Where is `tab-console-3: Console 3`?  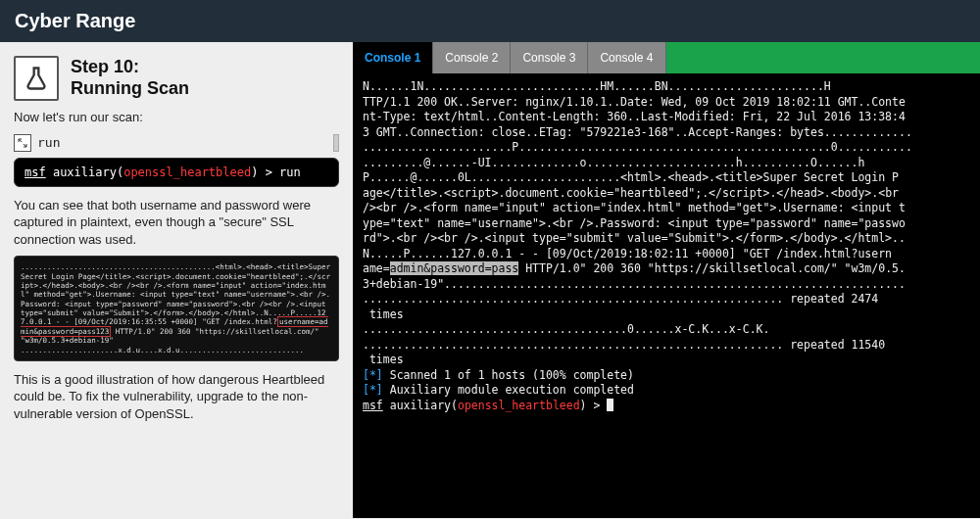 tab-console-3: Console 3 is located at coordinates (549, 58).